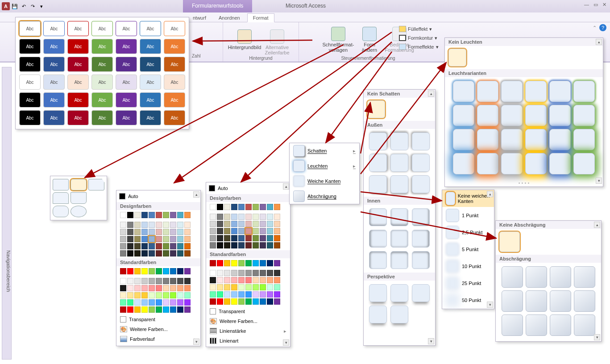  I want to click on soft-none: Keine weichen Kanten, so click(468, 199).